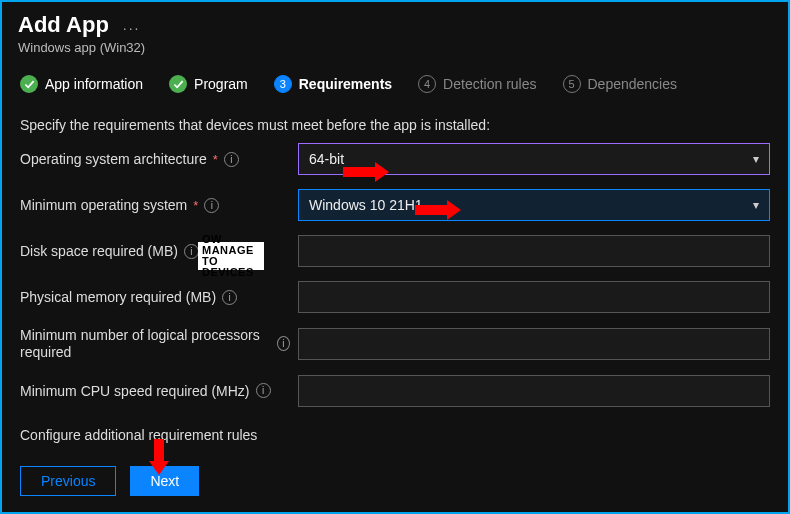 The image size is (790, 514). I want to click on step-number-icon: 5, so click(572, 84).